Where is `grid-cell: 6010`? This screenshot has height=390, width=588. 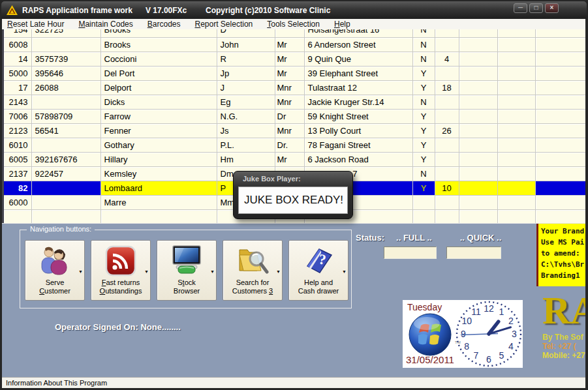
grid-cell: 6010 is located at coordinates (18, 145).